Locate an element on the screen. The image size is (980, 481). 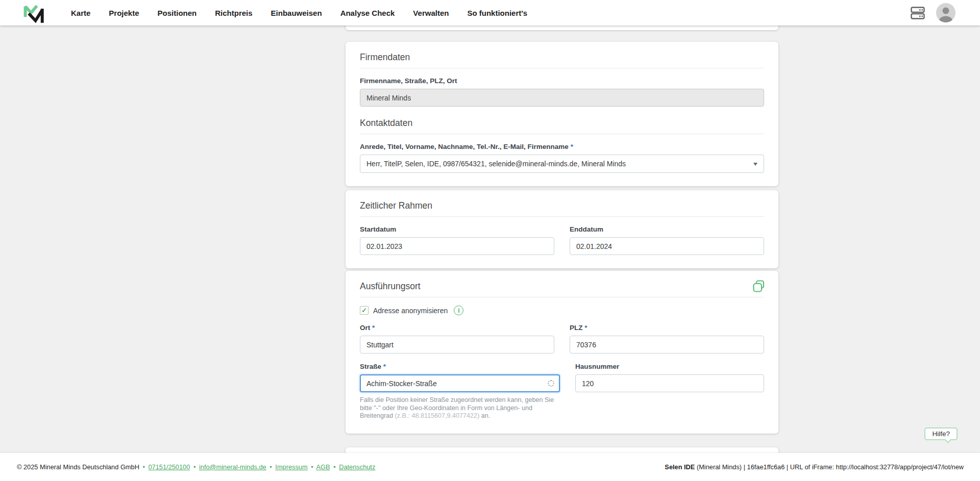
checkmark-icon: ✓ is located at coordinates (364, 310).